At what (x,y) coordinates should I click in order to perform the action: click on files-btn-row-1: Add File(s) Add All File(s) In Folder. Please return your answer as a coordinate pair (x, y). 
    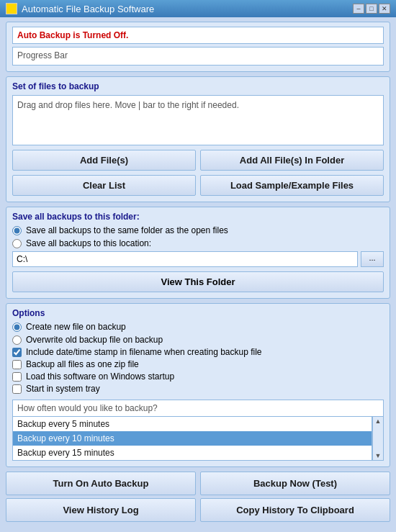
    Looking at the image, I should click on (198, 160).